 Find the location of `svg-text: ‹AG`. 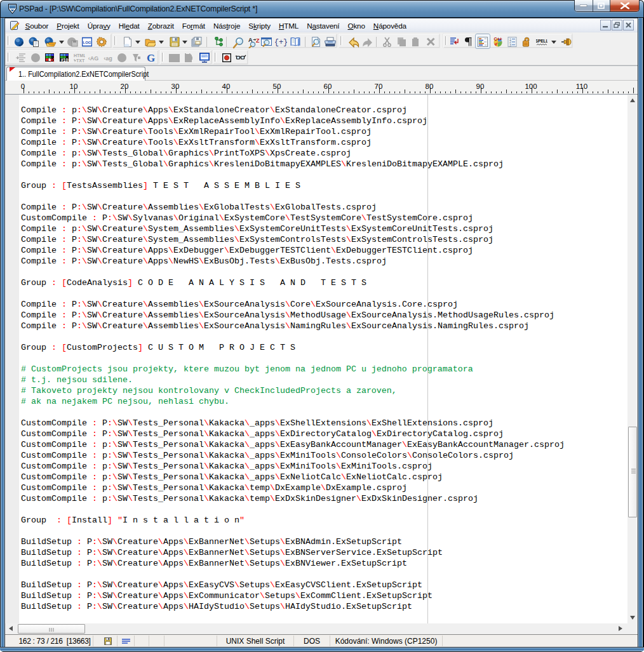

svg-text: ‹AG is located at coordinates (94, 58).